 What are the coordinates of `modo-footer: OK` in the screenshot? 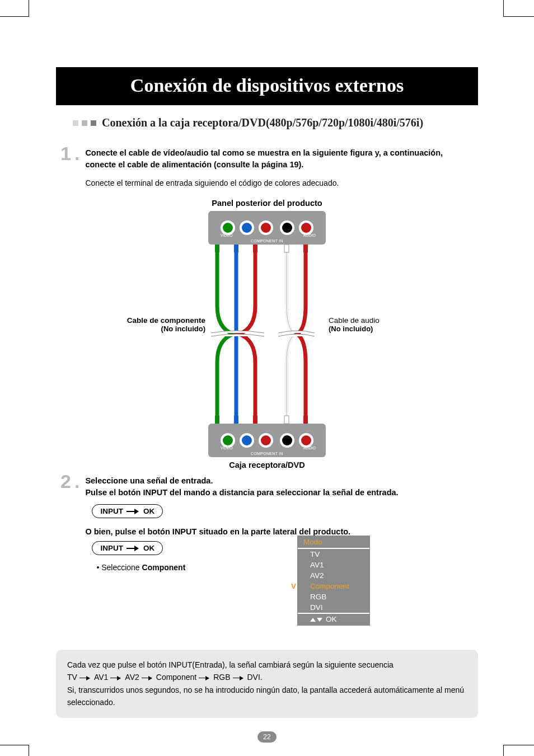 It's located at (334, 619).